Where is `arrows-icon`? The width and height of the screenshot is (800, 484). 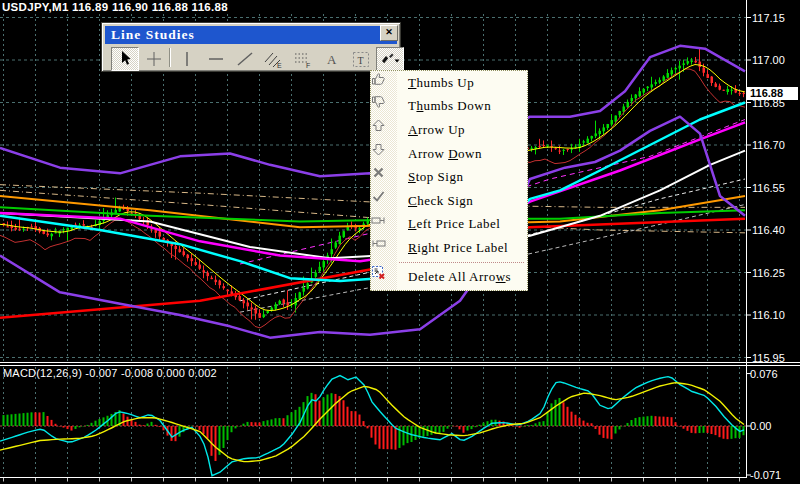 arrows-icon is located at coordinates (390, 59).